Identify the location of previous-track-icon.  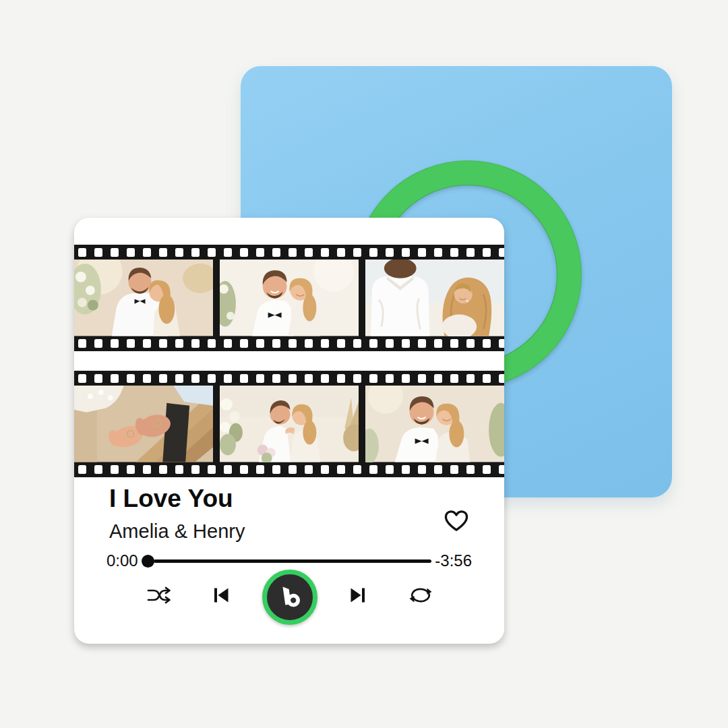
(221, 595).